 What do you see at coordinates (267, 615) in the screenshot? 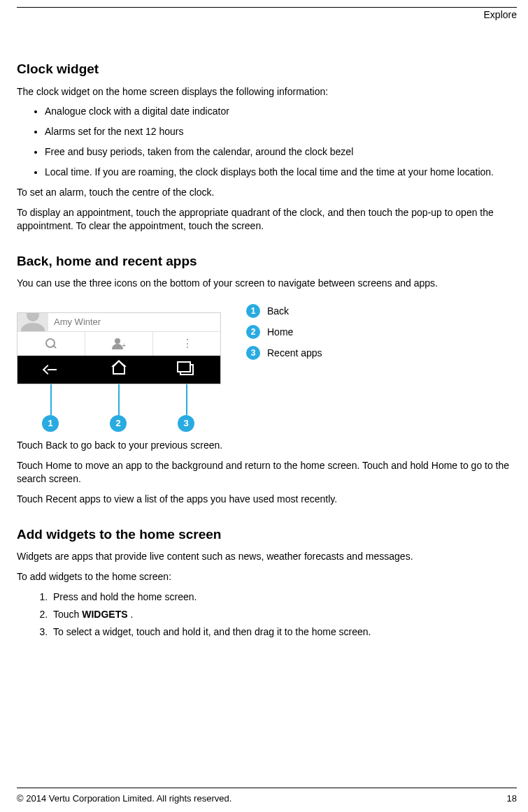
I see `add-widgets-steps: Press and hold the home screen. Touch WI…` at bounding box center [267, 615].